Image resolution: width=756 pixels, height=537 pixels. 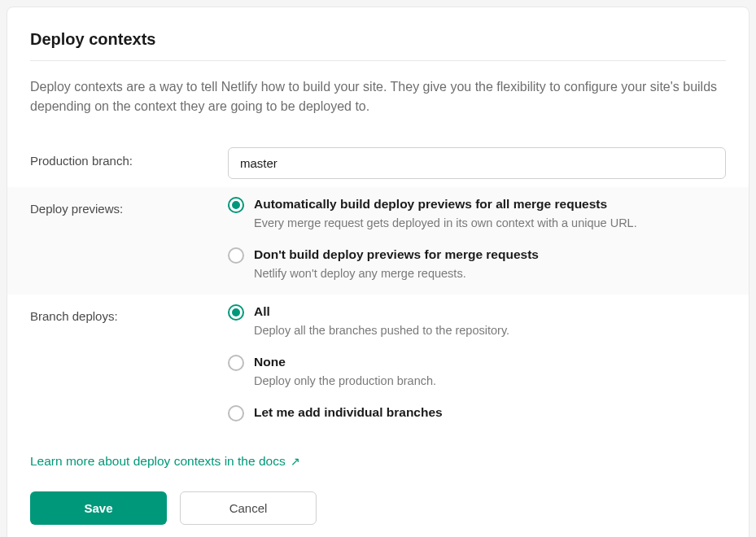 What do you see at coordinates (158, 461) in the screenshot?
I see `docs-link-text: Learn more about deploy contexts in the …` at bounding box center [158, 461].